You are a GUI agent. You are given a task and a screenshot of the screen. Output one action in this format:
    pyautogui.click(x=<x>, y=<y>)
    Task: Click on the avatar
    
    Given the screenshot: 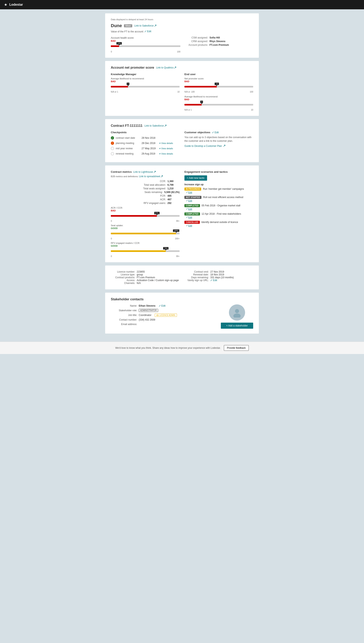 What is the action you would take?
    pyautogui.click(x=237, y=312)
    